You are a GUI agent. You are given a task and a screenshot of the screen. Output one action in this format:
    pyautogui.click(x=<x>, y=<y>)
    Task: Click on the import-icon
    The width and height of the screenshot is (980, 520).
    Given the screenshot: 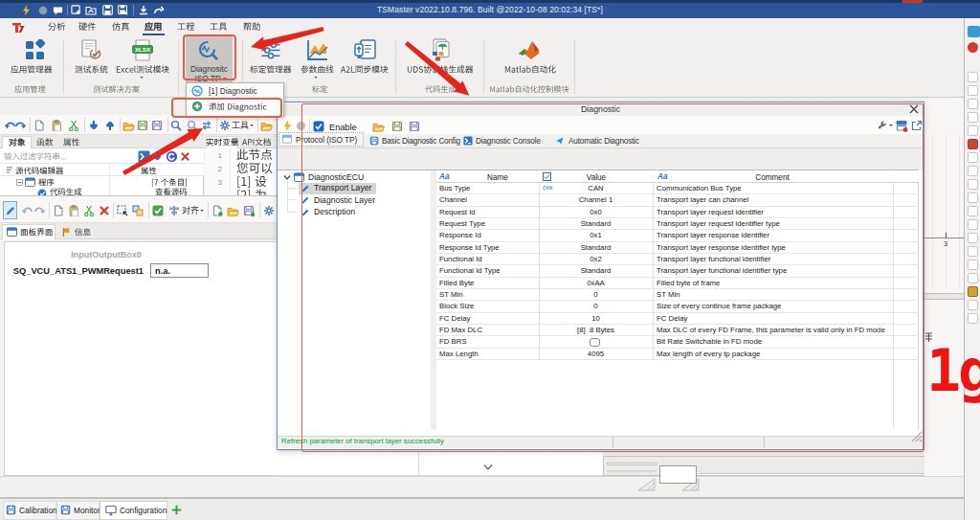 What is the action you would take?
    pyautogui.click(x=144, y=11)
    